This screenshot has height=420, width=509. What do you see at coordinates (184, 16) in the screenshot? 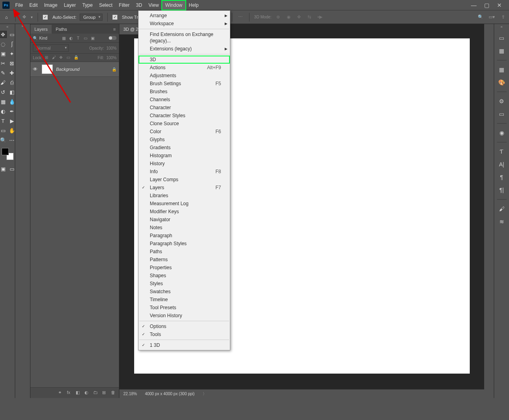
I see `menu-item-arrange: Arrange▶` at bounding box center [184, 16].